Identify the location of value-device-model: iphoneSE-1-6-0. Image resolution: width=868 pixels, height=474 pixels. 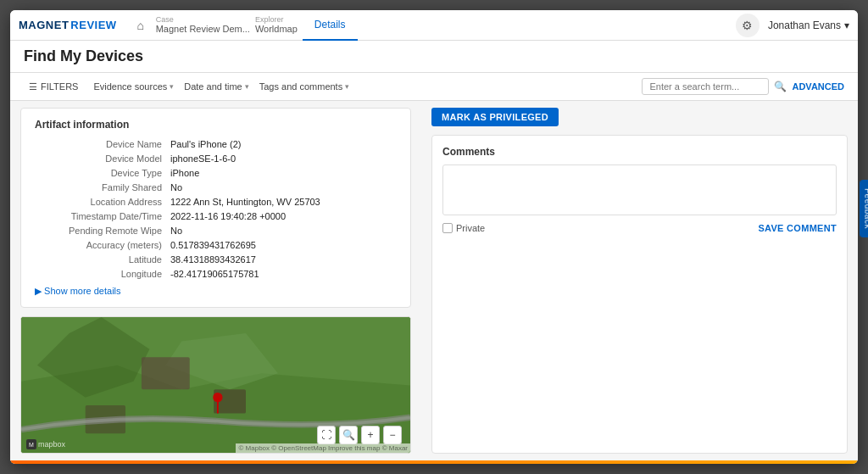
(203, 159).